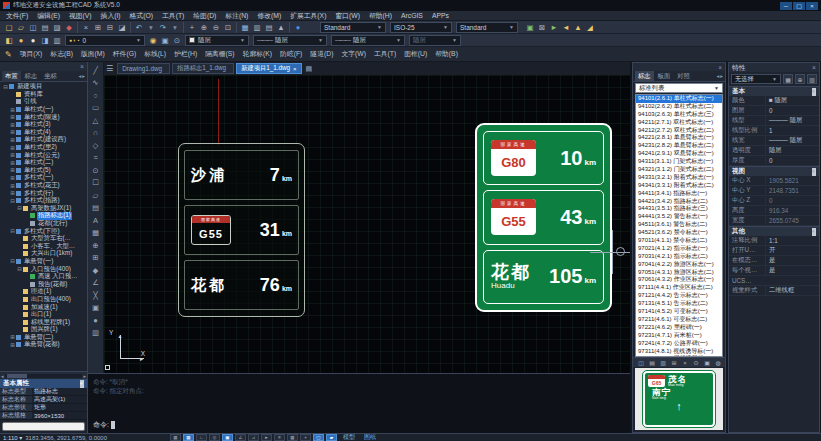  Describe the element at coordinates (814, 68) in the screenshot. I see `close-icon: ×` at that location.